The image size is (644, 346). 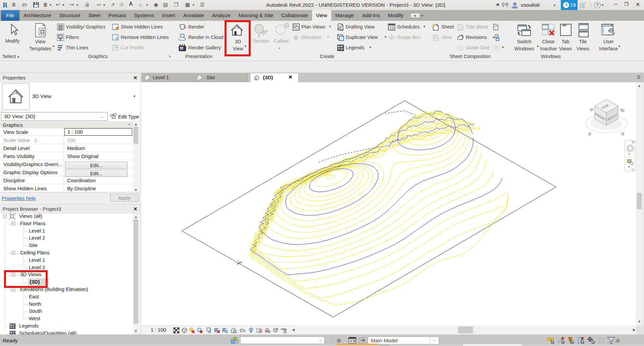 I want to click on svg-text: R, so click(x=5, y=5).